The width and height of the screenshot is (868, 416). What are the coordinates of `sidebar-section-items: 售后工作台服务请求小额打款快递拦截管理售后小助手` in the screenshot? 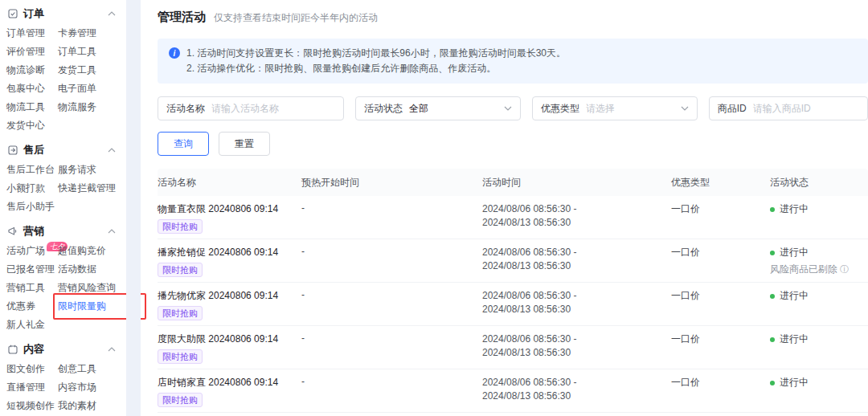 It's located at (66, 188).